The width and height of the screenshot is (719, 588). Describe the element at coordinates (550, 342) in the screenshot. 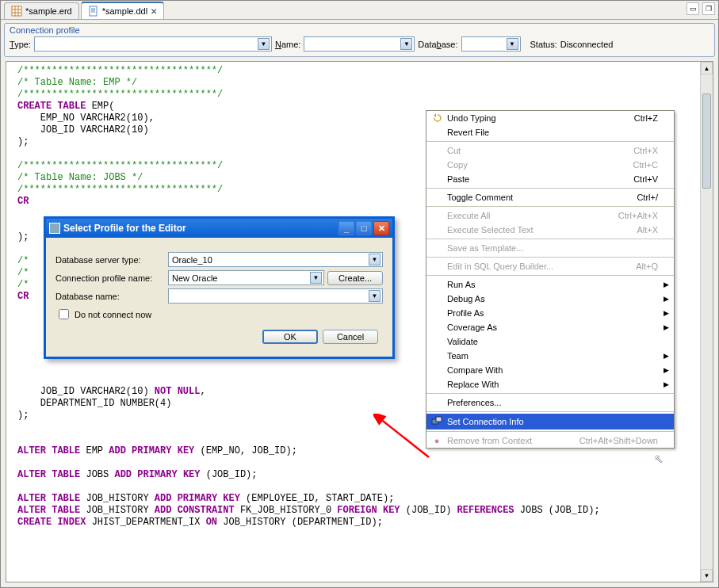

I see `menu-item-validate: Validate` at that location.